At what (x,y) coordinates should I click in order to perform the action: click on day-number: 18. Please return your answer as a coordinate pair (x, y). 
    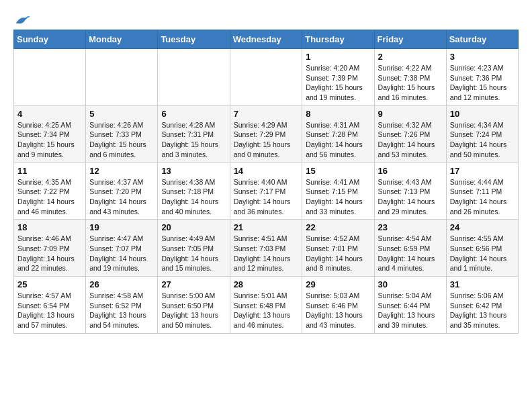
    Looking at the image, I should click on (50, 227).